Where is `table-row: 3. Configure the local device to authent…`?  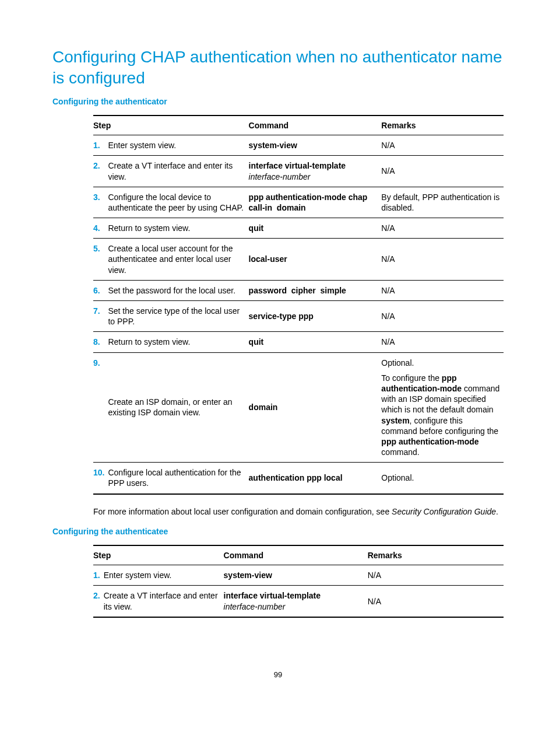
table-row: 3. Configure the local device to authent… is located at coordinates (298, 202).